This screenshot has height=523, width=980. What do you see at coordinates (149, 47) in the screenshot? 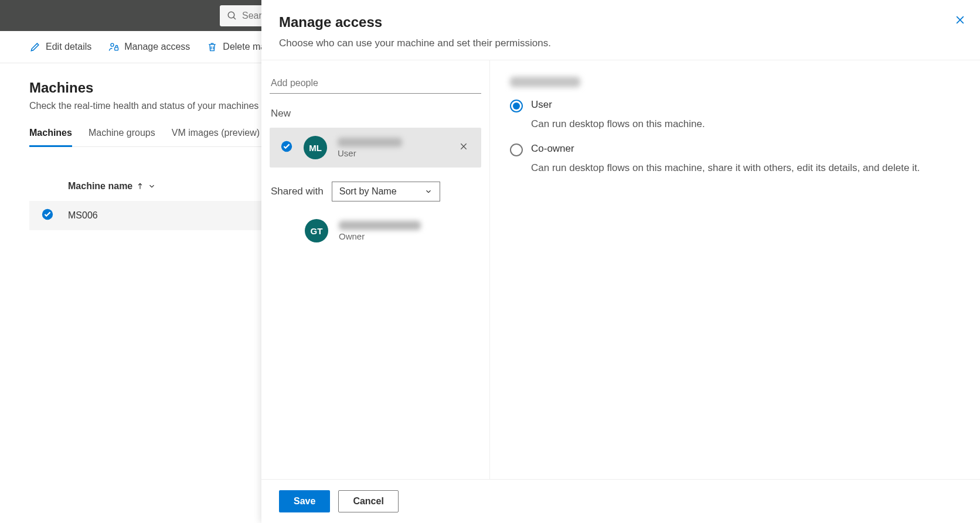
I see `manage-access-button: Manage access` at bounding box center [149, 47].